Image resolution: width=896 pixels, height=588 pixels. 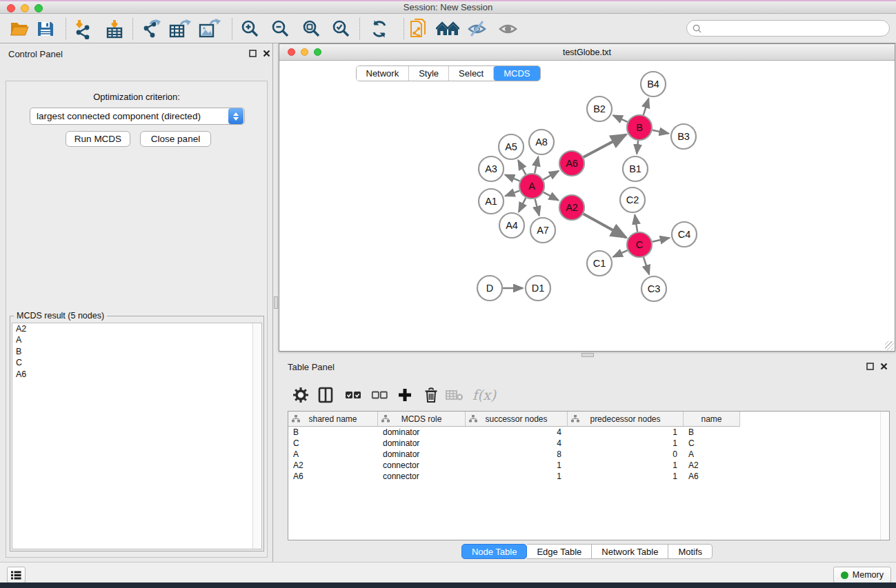 I want to click on unselect-all-icon, so click(x=379, y=395).